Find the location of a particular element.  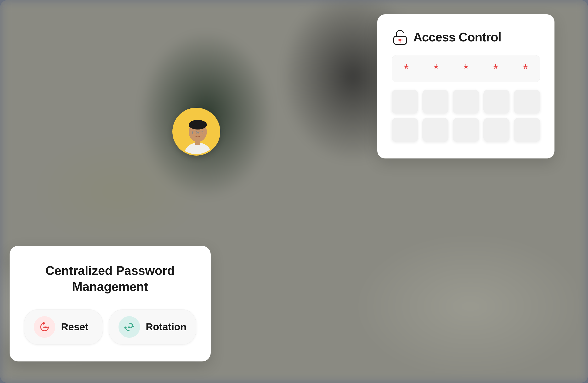

keypad-grid is located at coordinates (466, 116).